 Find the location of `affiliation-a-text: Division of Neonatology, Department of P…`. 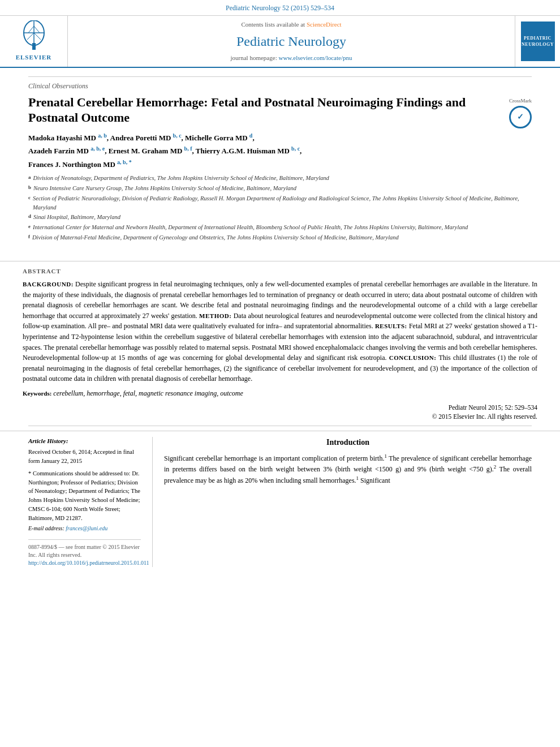

affiliation-a-text: Division of Neonatology, Department of P… is located at coordinates (181, 178).